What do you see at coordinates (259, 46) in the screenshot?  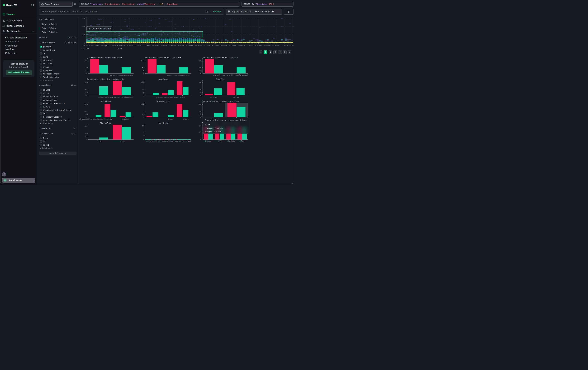 I see `svg-text: 8:00am` at bounding box center [259, 46].